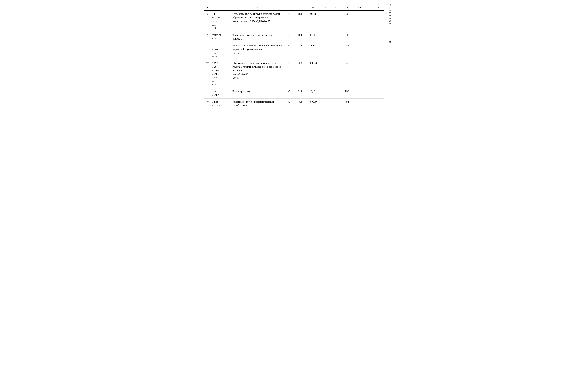  I want to click on col-header-10: IO, so click(359, 8).